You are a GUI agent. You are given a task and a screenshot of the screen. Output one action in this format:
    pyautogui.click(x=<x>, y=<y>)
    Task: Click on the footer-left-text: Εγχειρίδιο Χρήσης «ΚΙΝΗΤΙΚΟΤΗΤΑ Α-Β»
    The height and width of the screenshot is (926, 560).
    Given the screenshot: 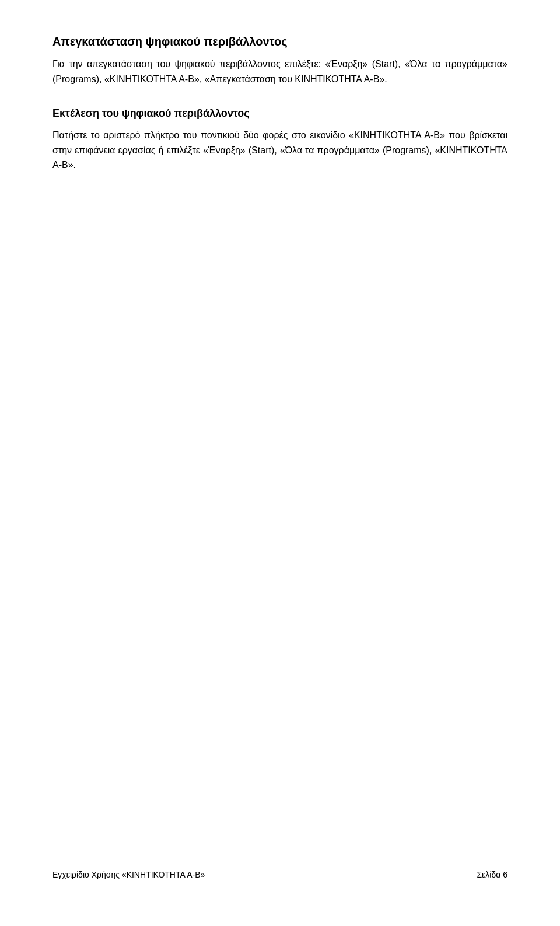 What is the action you would take?
    pyautogui.click(x=128, y=875)
    